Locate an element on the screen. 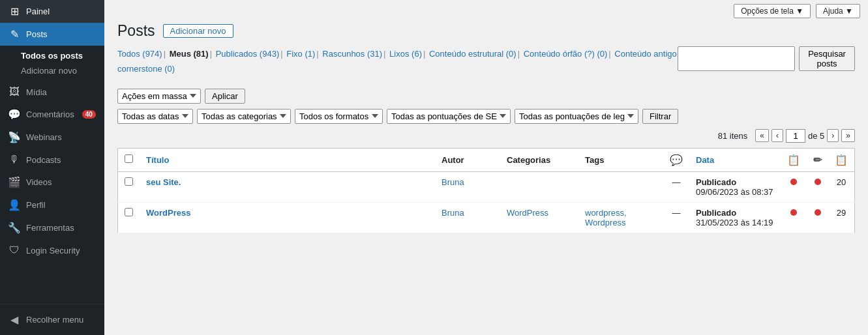  th-author: Autor is located at coordinates (468, 160).